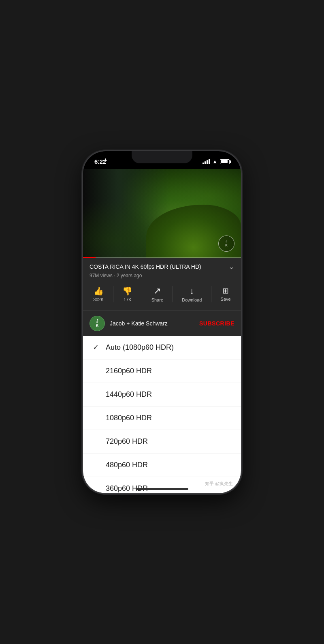 Image resolution: width=324 pixels, height=644 pixels. Describe the element at coordinates (89, 258) in the screenshot. I see `progress-fill` at that location.